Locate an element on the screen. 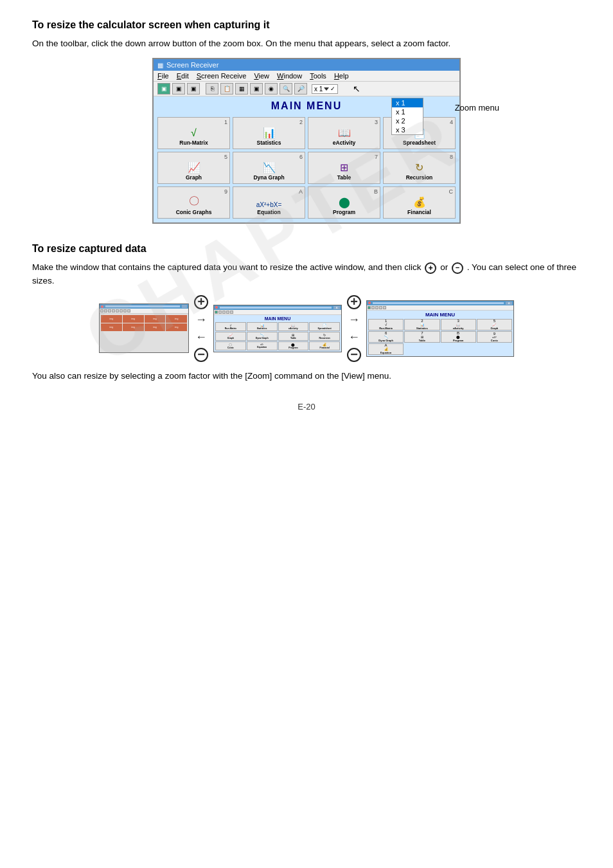 Image resolution: width=613 pixels, height=868 pixels. zoom-menu: x 1 x 1 x 2 x 3 is located at coordinates (407, 116).